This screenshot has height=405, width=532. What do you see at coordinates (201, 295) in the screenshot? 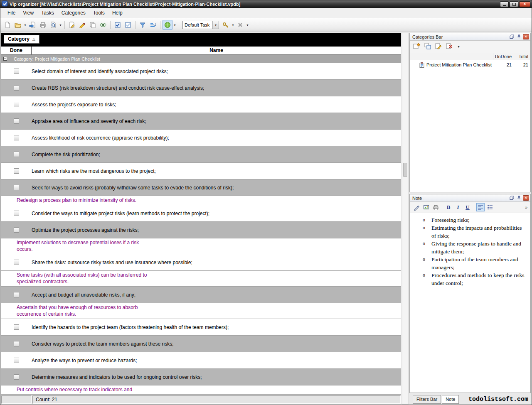
I see `task-row: Accept and budget all unavoidable risks,…` at bounding box center [201, 295].